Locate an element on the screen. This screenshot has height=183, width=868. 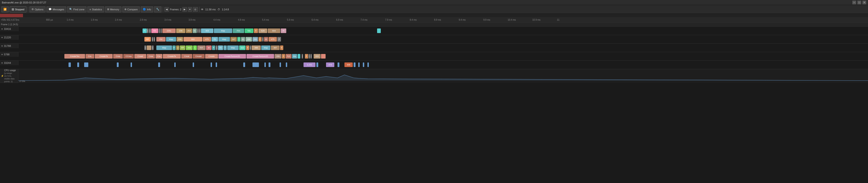
options-button: ⚙ Options is located at coordinates (37, 9).